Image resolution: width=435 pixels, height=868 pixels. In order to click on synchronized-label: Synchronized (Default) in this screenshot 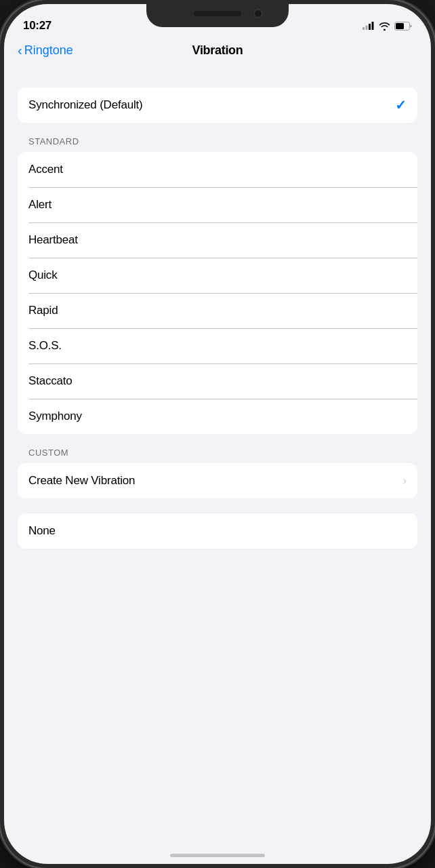, I will do `click(85, 105)`.